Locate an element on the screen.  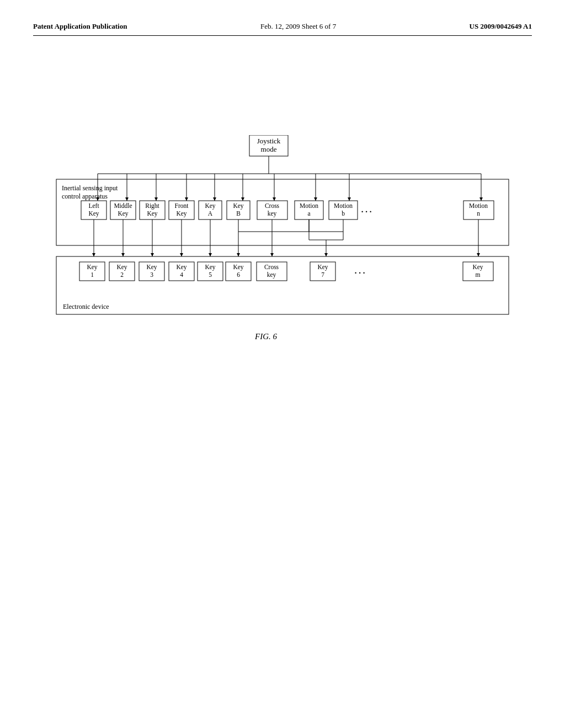
page-header: Patent Application Publication Feb. 12, … is located at coordinates (282, 29).